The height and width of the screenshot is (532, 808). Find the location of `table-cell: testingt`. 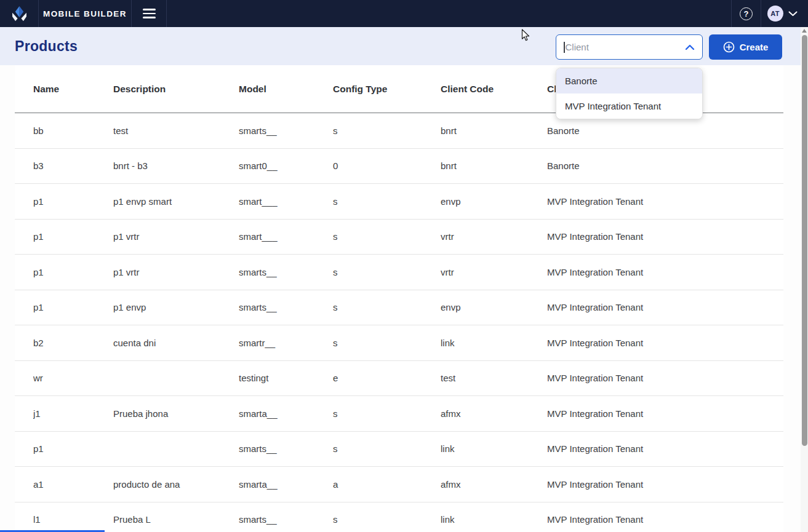

table-cell: testingt is located at coordinates (286, 378).